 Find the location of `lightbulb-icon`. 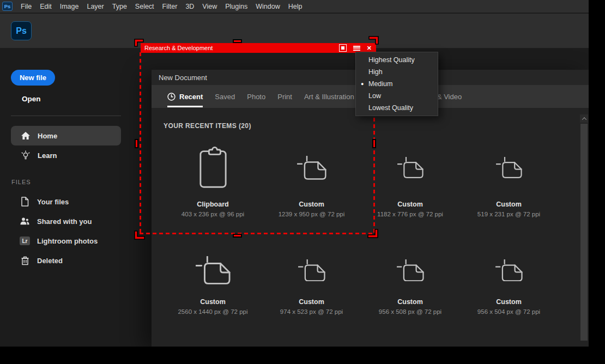

lightbulb-icon is located at coordinates (25, 155).